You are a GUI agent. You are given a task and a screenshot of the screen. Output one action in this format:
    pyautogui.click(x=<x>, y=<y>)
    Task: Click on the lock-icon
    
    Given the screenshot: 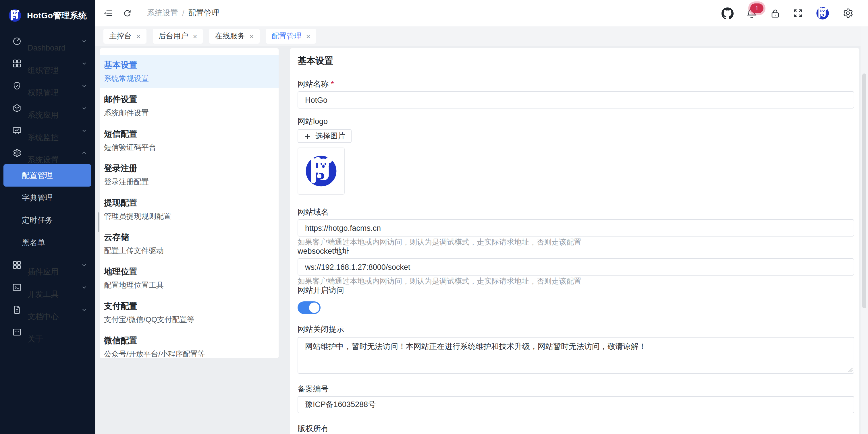 What is the action you would take?
    pyautogui.click(x=775, y=13)
    